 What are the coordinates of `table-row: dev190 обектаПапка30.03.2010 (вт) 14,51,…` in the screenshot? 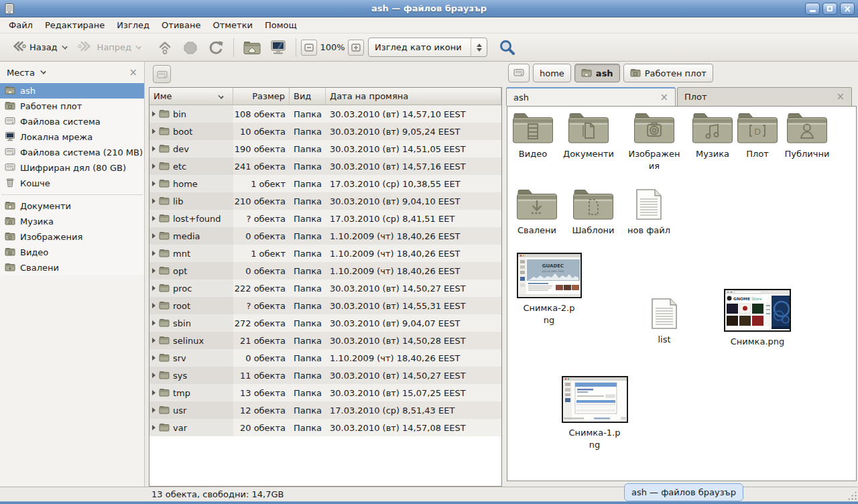 It's located at (326, 149).